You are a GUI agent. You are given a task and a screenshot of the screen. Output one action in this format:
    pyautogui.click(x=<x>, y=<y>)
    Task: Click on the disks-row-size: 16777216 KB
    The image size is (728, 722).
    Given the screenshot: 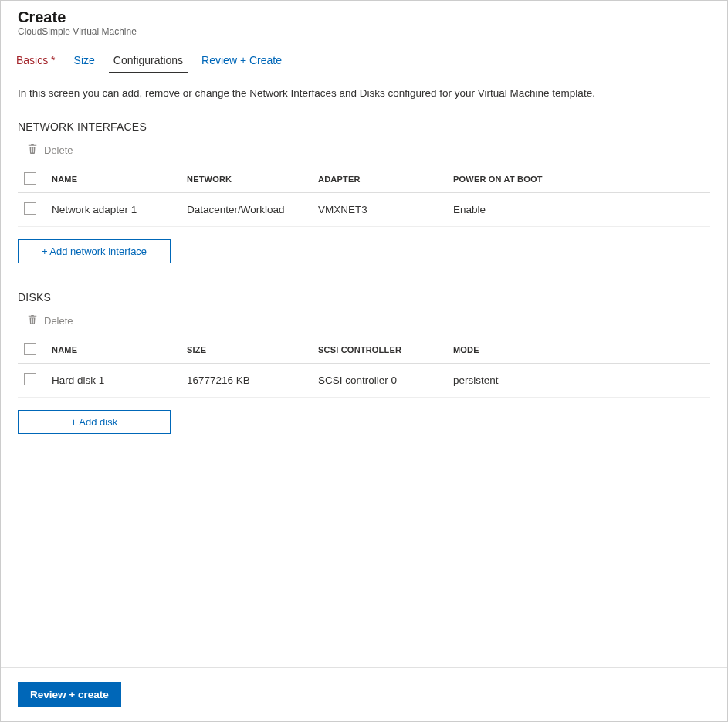 What is the action you would take?
    pyautogui.click(x=246, y=381)
    